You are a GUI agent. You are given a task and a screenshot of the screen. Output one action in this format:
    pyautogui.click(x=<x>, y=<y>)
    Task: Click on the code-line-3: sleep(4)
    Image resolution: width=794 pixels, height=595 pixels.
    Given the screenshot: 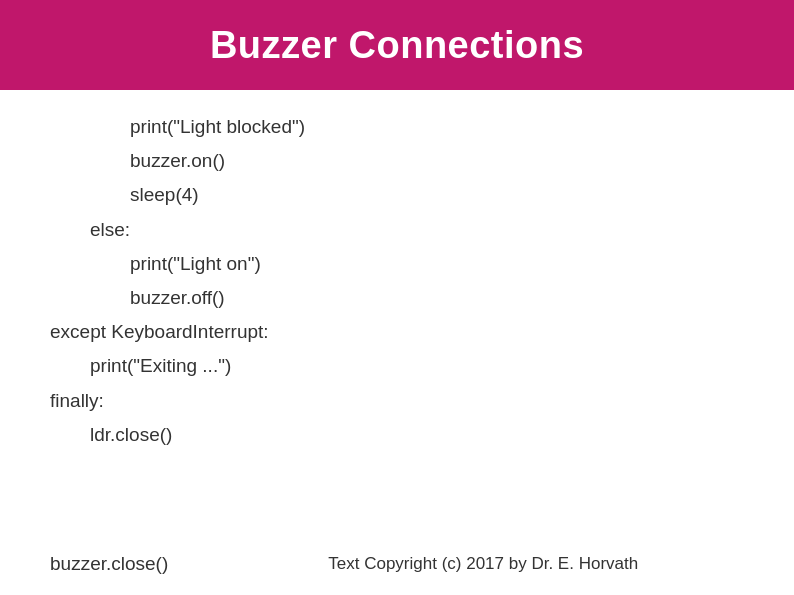 What is the action you would take?
    pyautogui.click(x=397, y=195)
    